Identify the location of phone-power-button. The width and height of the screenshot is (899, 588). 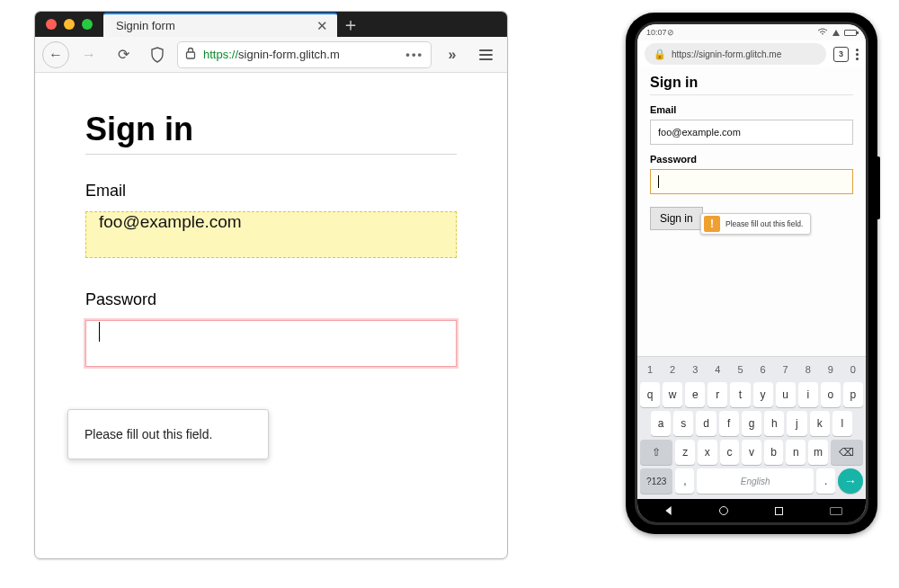
(878, 188).